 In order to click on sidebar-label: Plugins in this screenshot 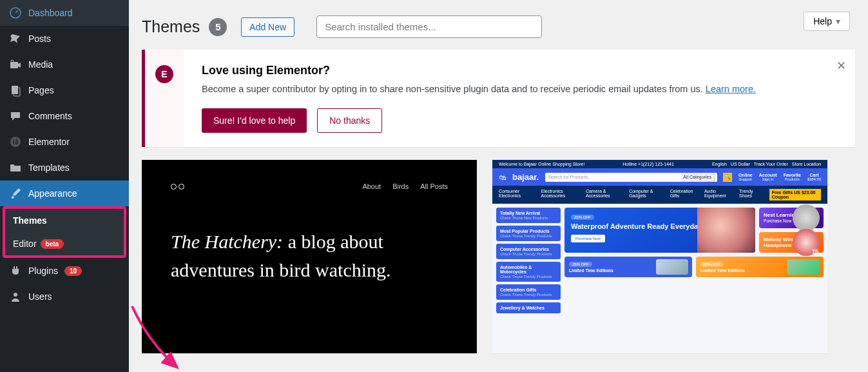, I will do `click(43, 271)`.